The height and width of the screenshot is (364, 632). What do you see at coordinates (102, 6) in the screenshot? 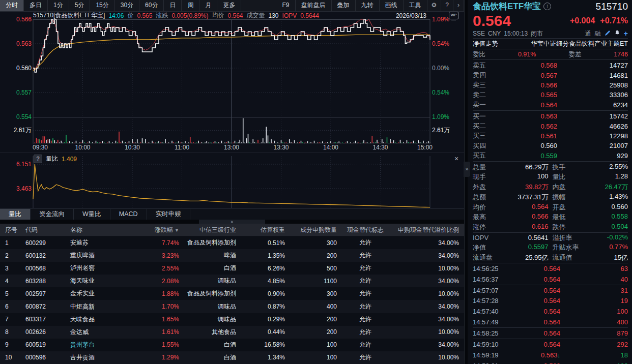
I see `menu-item: 15分` at bounding box center [102, 6].